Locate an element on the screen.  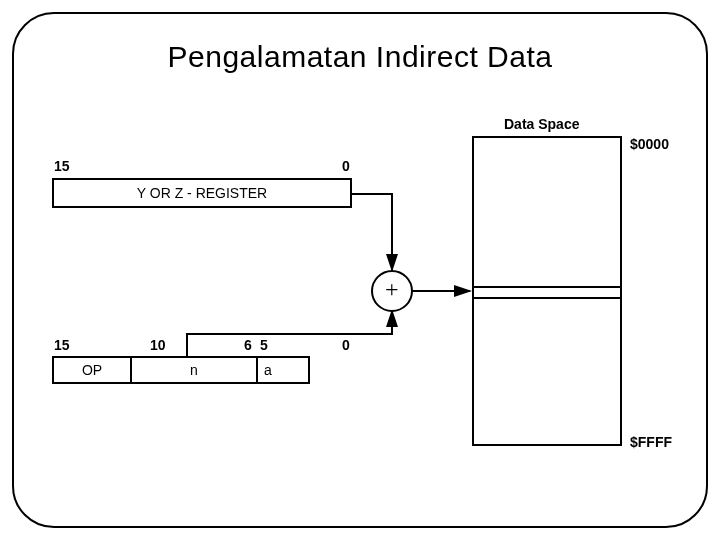
page-title: Pengalamatan Indirect Data is located at coordinates (360, 57).